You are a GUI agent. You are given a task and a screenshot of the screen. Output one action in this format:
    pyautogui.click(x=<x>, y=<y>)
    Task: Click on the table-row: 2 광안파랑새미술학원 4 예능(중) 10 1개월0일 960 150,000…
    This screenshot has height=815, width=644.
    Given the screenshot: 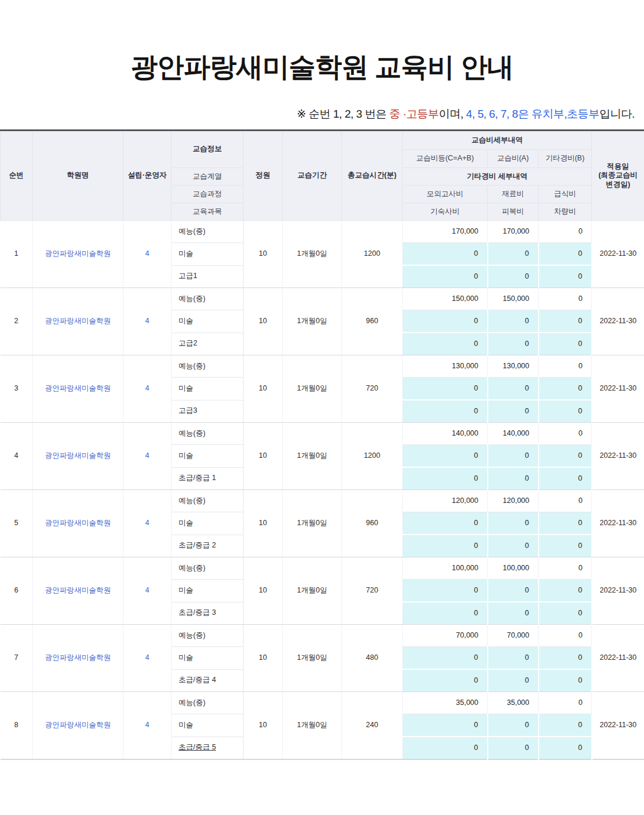 What is the action you would take?
    pyautogui.click(x=322, y=299)
    